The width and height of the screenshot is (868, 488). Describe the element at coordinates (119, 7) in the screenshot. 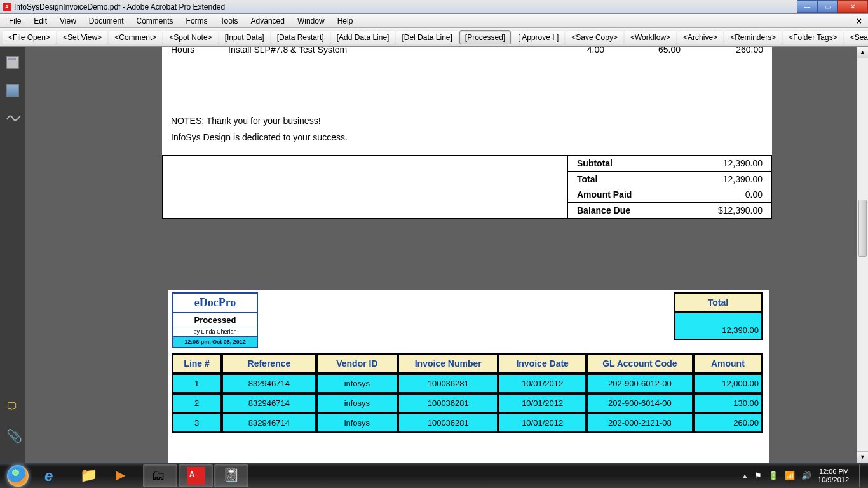

I see `window-title: InfoSysDesignInvoiceDemo.pdf - Adobe Acr…` at that location.